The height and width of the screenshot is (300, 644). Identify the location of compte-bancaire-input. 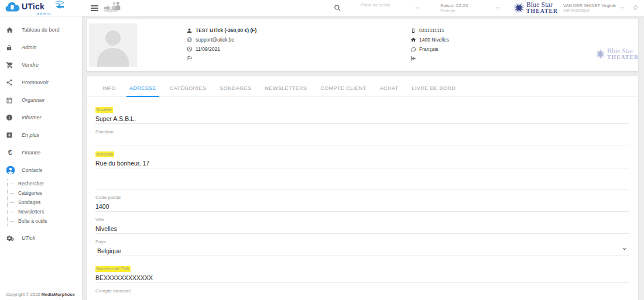
(362, 298).